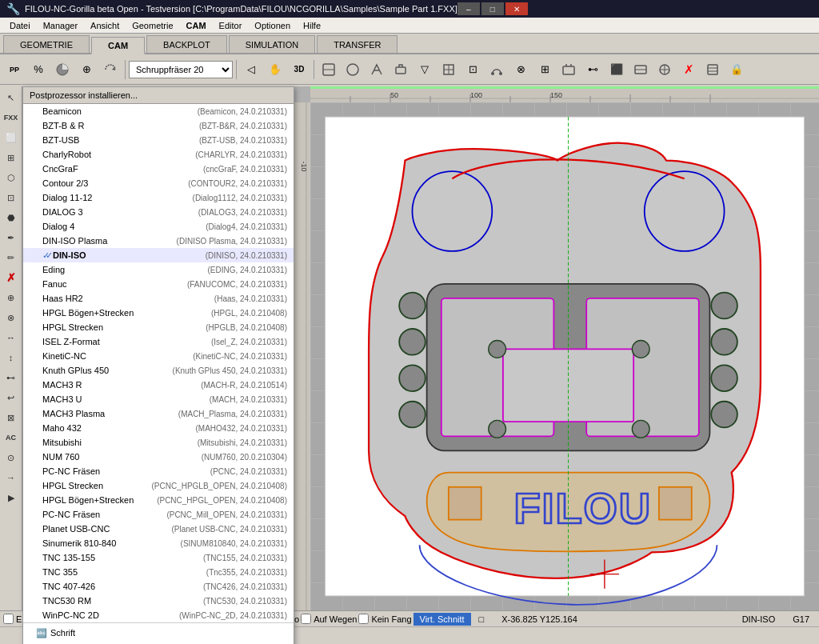 The image size is (819, 644). I want to click on pp-tnc530: TNC530 RM (TNC530, 24.0.210331), so click(158, 601).